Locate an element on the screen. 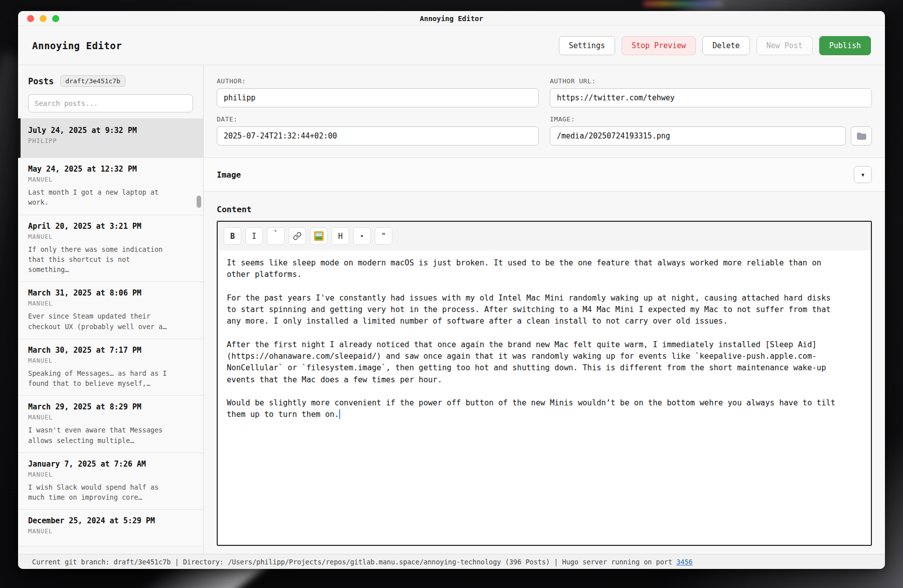  code-button: ` is located at coordinates (276, 236).